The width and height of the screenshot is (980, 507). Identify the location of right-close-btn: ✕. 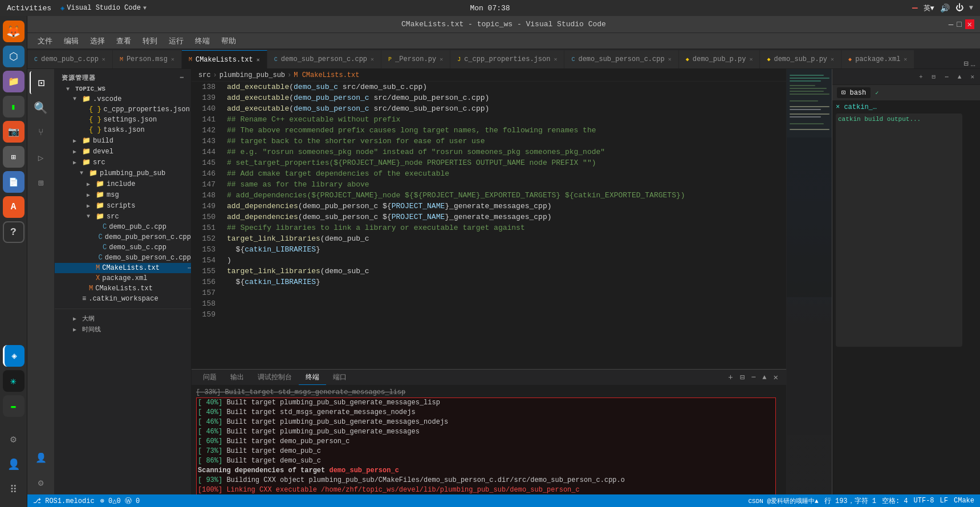
(973, 76).